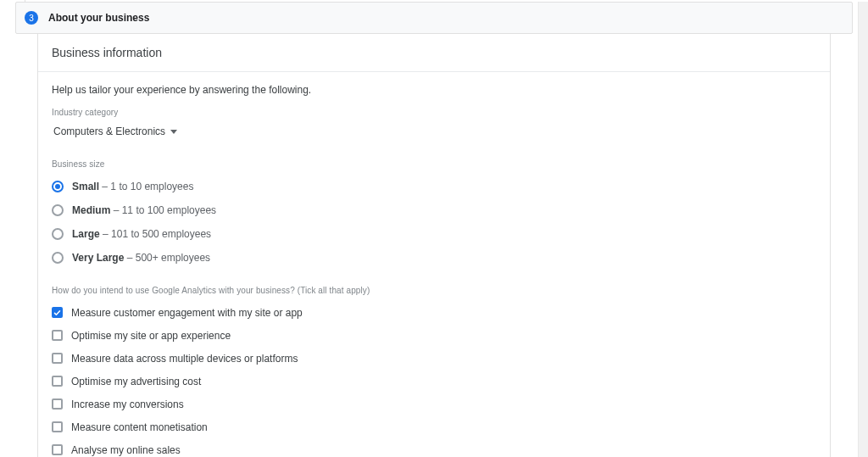  What do you see at coordinates (132, 187) in the screenshot?
I see `size-option-label: Small – 1 to 10 employees` at bounding box center [132, 187].